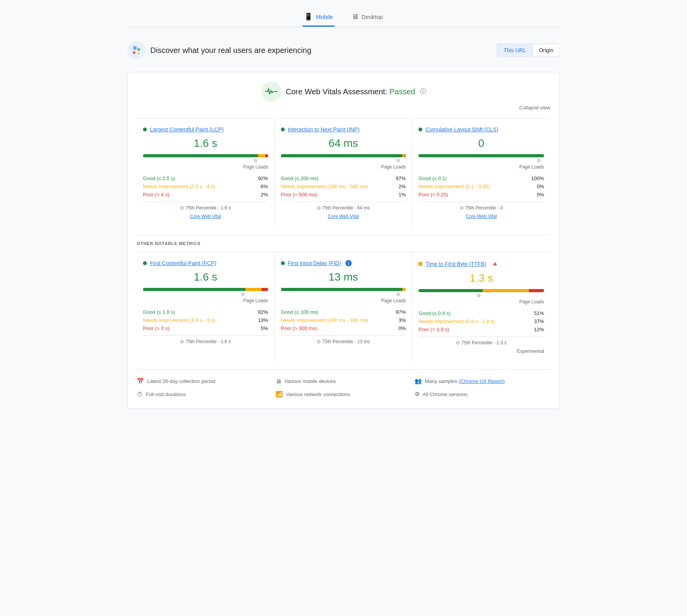 The image size is (687, 616). Describe the element at coordinates (482, 394) in the screenshot. I see `footer-item: ⚙ All Chrome versions` at that location.